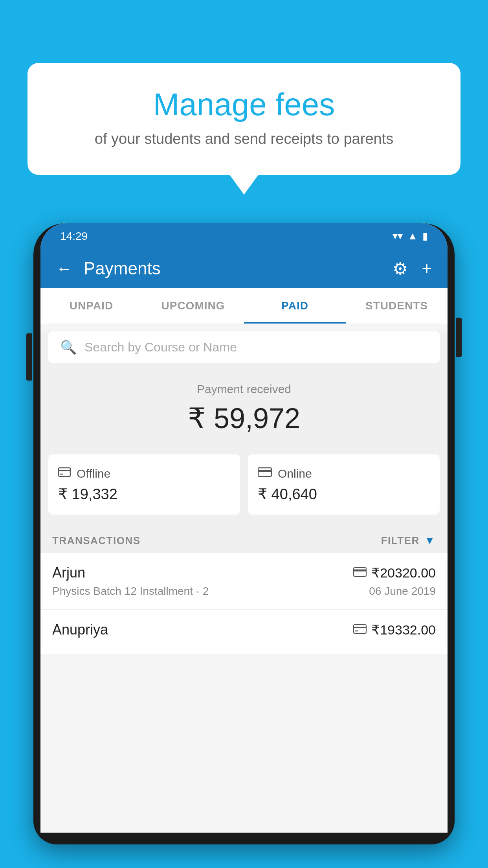 The image size is (488, 868). I want to click on search-icon: 🔍, so click(68, 347).